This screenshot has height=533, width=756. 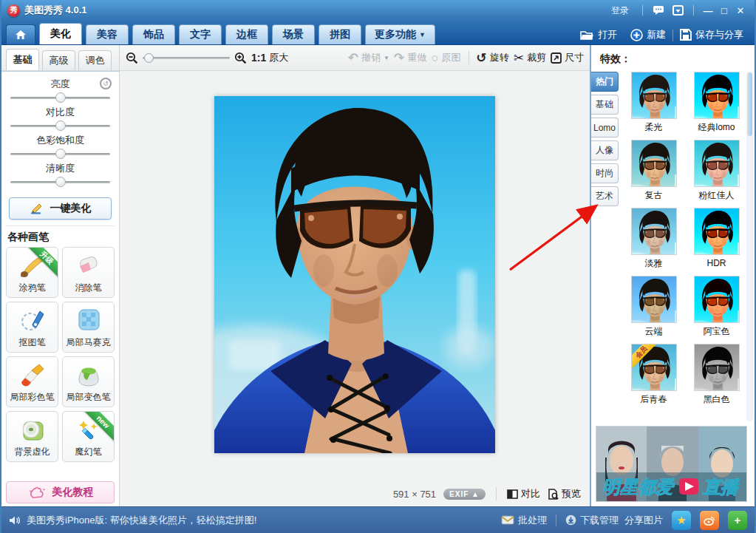 What do you see at coordinates (369, 58) in the screenshot?
I see `undo-button: ↶ 撤销 ▼` at bounding box center [369, 58].